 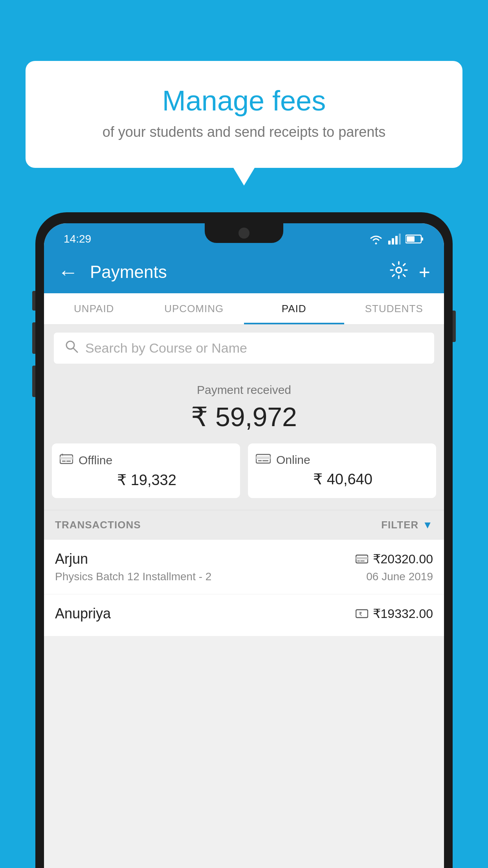 What do you see at coordinates (244, 441) in the screenshot?
I see `payment-summary: Payment received ₹ 59,972` at bounding box center [244, 441].